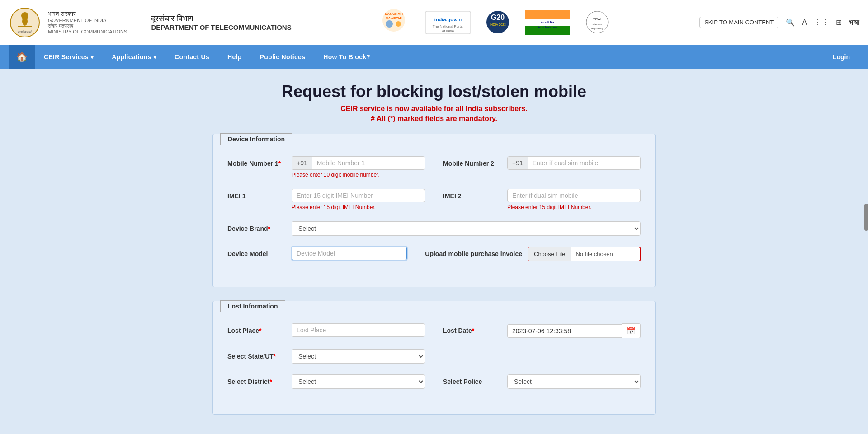 The height and width of the screenshot is (434, 868). I want to click on lost-information-section: Lost Information Lost Place* Lost, so click(434, 358).